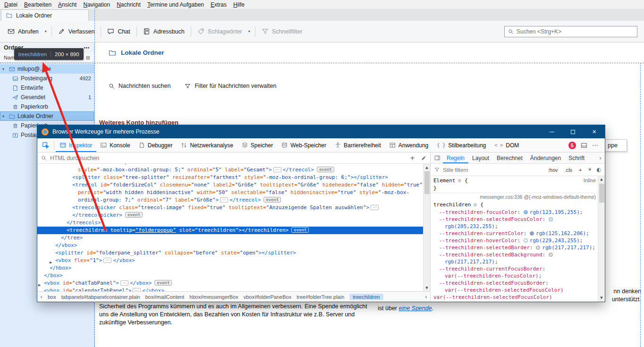 The image size is (644, 347). What do you see at coordinates (366, 297) in the screenshot?
I see `breadcrumb-item-treechildren: treechildren` at bounding box center [366, 297].